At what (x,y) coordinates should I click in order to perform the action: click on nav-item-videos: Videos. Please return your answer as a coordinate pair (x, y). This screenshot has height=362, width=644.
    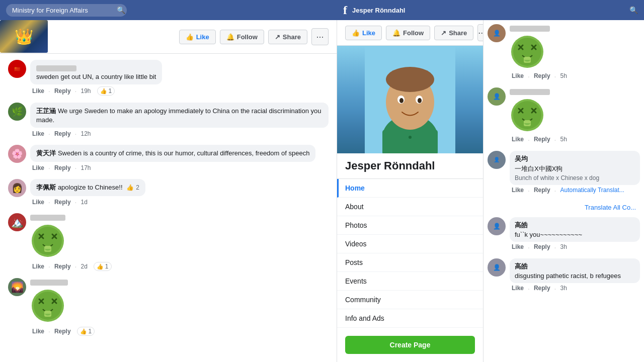
    Looking at the image, I should click on (410, 244).